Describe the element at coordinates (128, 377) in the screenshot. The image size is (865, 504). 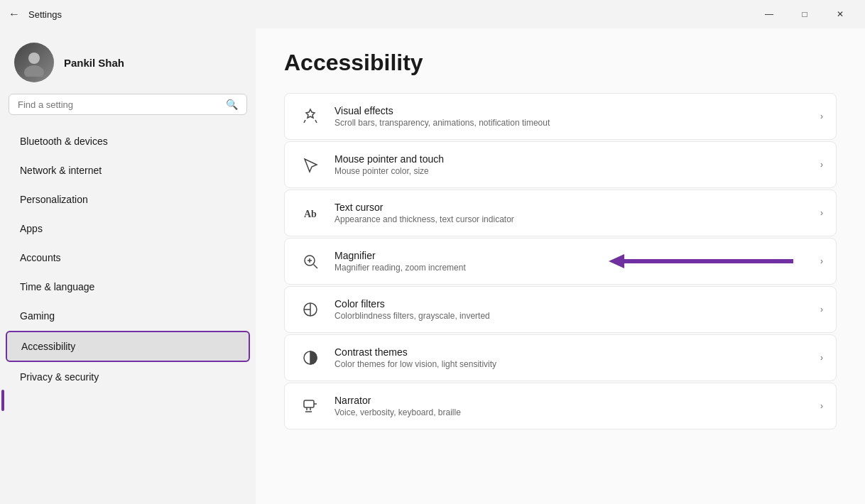
I see `sidebar-item-privacy: Privacy & security` at that location.